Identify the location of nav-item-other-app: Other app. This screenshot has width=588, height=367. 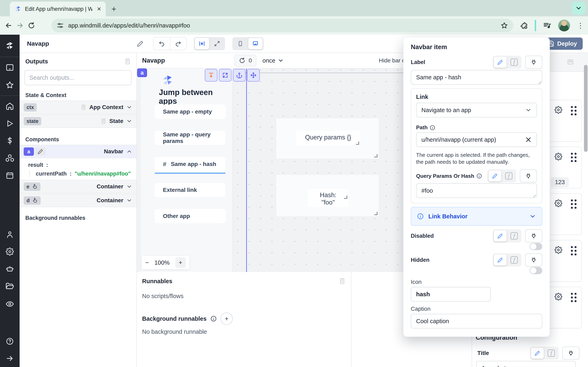
(190, 216).